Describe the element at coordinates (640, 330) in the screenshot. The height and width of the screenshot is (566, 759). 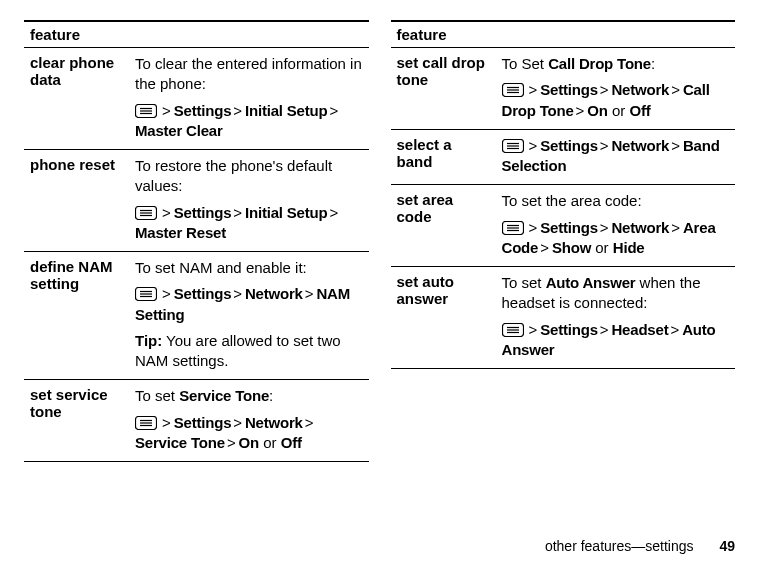
I see `path-segment: Headset` at that location.